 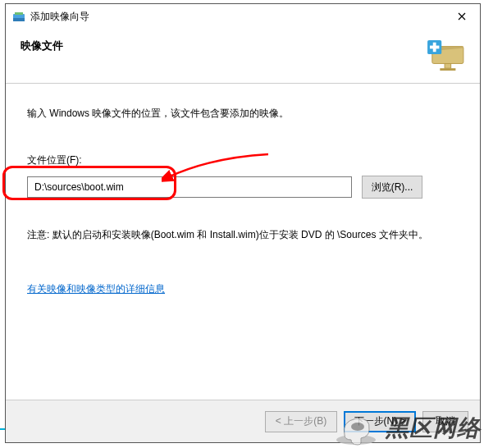 I want to click on back-button: < 上一步(B), so click(x=301, y=422).